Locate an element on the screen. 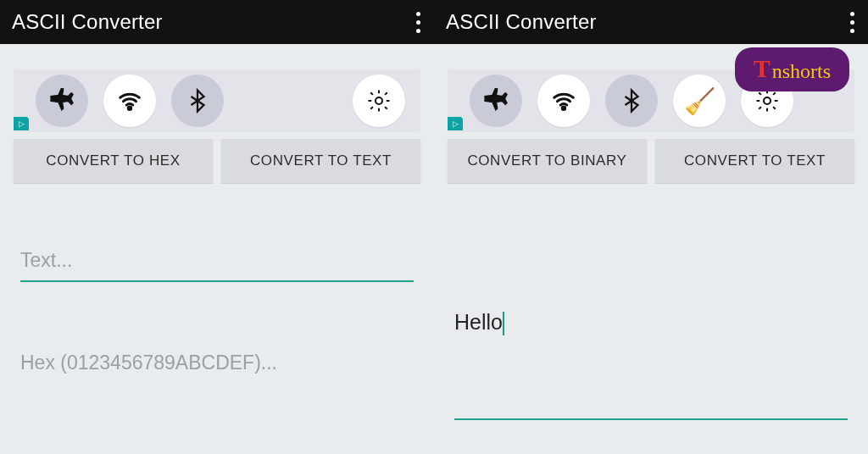 Image resolution: width=868 pixels, height=454 pixels. convert-to-binary-button: CONVERT TO BINARY is located at coordinates (548, 161).